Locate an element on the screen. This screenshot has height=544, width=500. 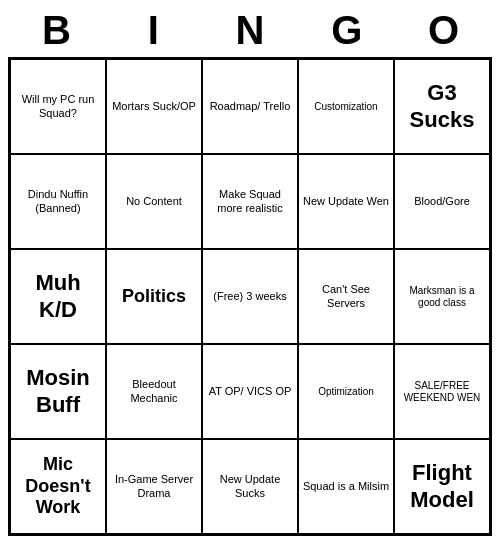
letter-i: I is located at coordinates (154, 30).